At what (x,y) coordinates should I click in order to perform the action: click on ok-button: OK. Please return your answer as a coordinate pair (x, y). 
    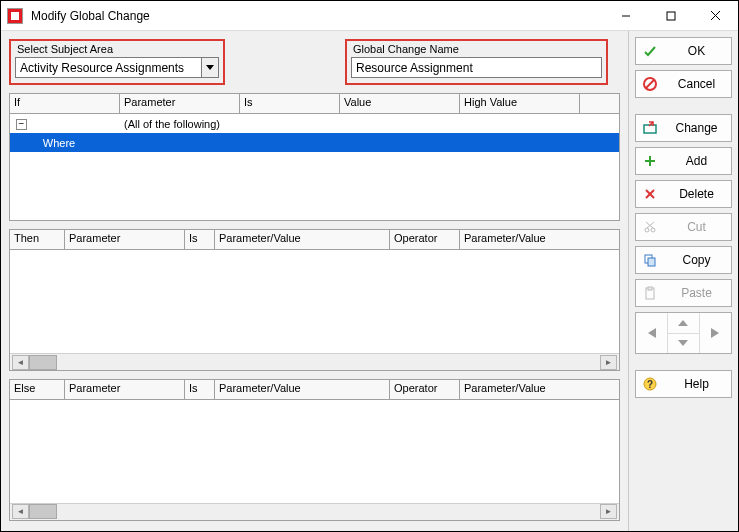
    Looking at the image, I should click on (684, 51).